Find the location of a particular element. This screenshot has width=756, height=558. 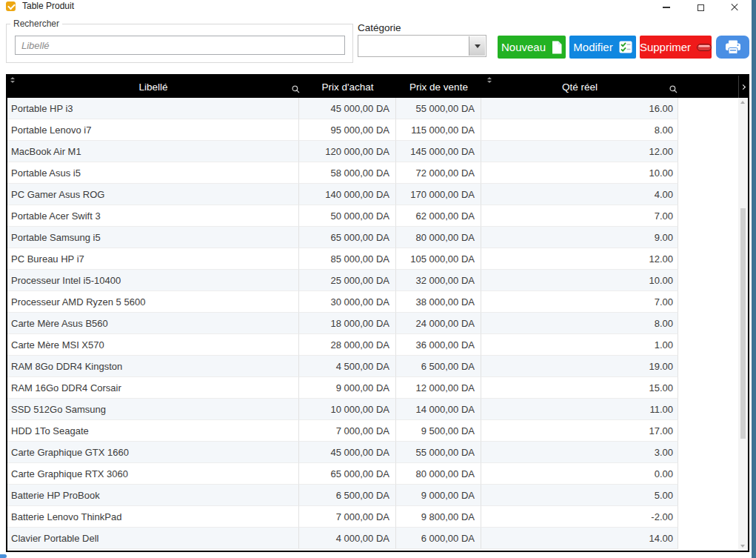

cell-libelle: PC Gamer Asus ROG is located at coordinates (153, 194).